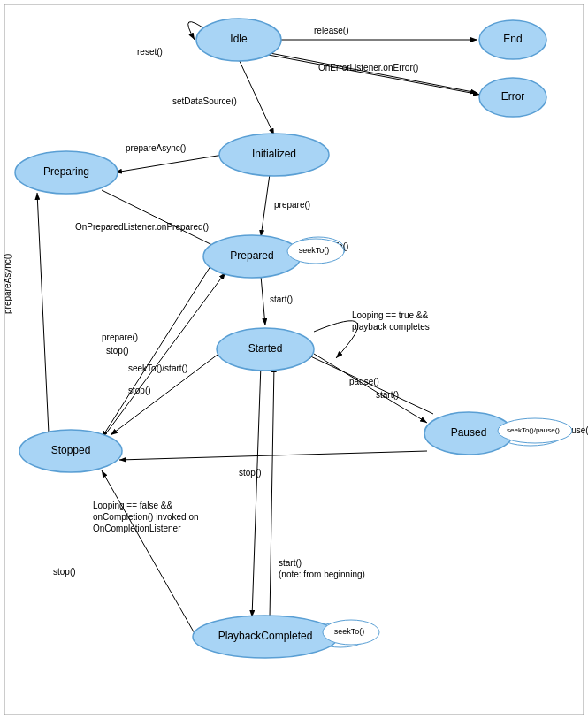 This screenshot has width=588, height=719. What do you see at coordinates (391, 327) in the screenshot?
I see `label-playback-completes: playback completes` at bounding box center [391, 327].